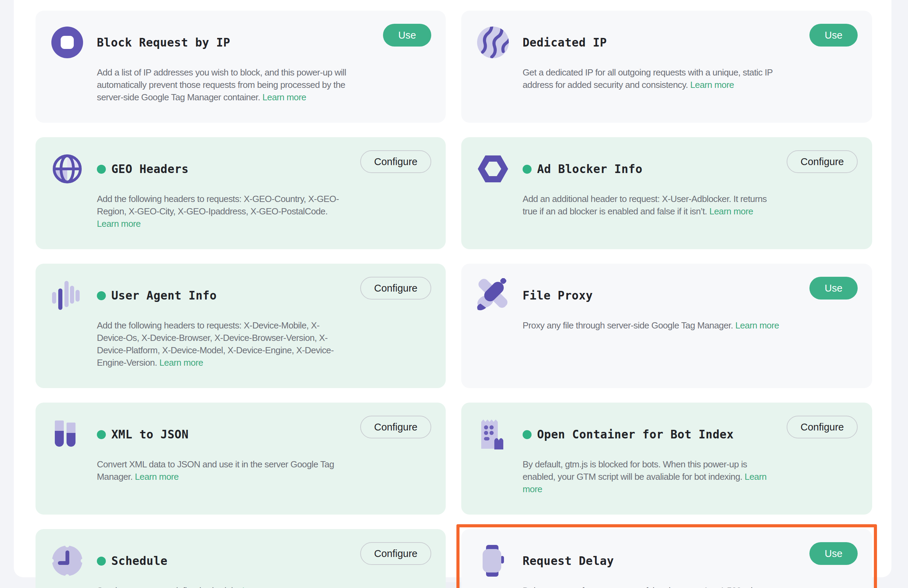 This screenshot has width=908, height=588. What do you see at coordinates (648, 79) in the screenshot?
I see `card-description: Get a dedicated IP for all outgoing requ…` at bounding box center [648, 79].